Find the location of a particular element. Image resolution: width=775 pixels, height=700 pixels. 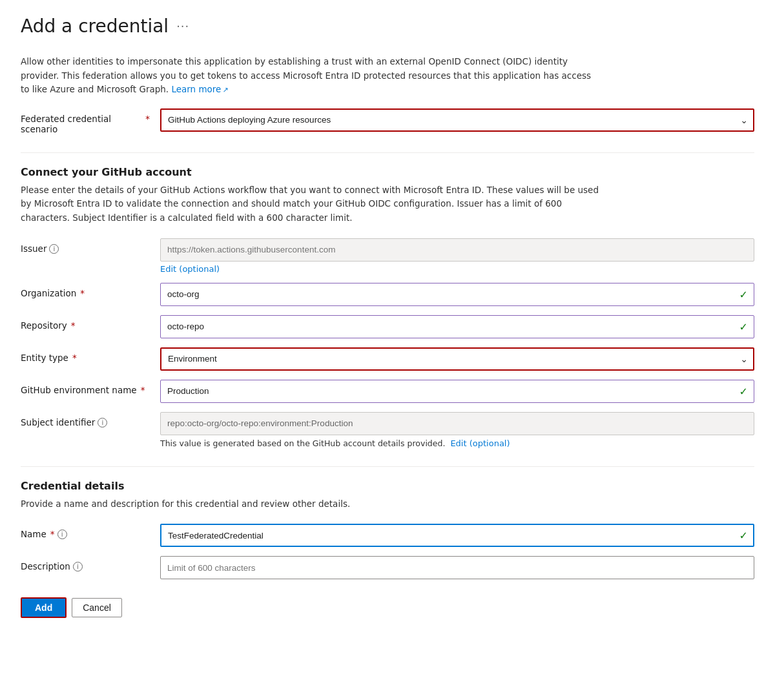

name-info-icon: i is located at coordinates (62, 535).